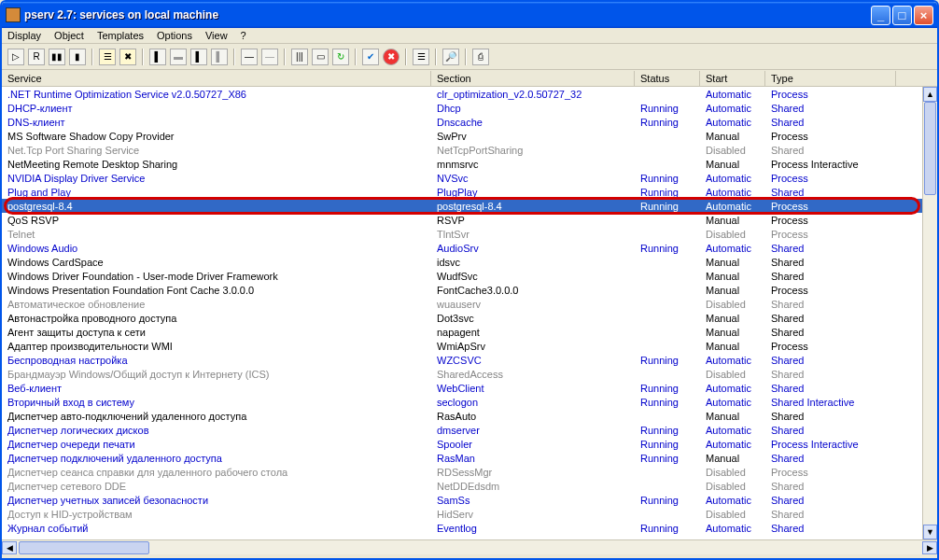  What do you see at coordinates (249, 57) in the screenshot?
I see `dash1-icon: —` at bounding box center [249, 57].